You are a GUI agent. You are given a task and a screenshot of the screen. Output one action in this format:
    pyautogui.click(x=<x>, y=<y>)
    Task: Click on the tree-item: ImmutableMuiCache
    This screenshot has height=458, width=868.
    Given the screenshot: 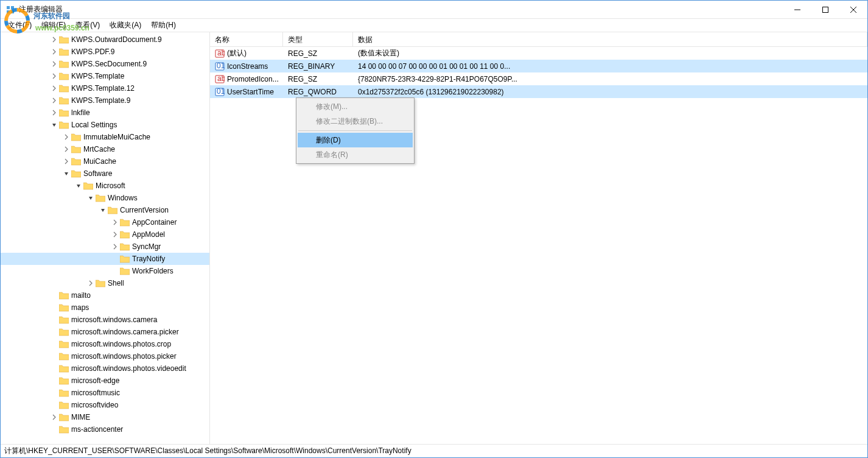 What is the action you would take?
    pyautogui.click(x=105, y=137)
    